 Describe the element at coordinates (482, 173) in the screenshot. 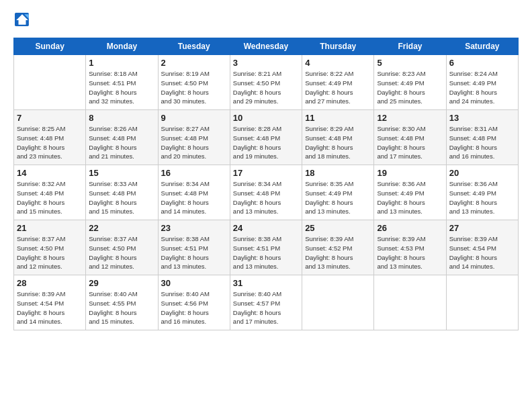

I see `day-number: 20` at that location.